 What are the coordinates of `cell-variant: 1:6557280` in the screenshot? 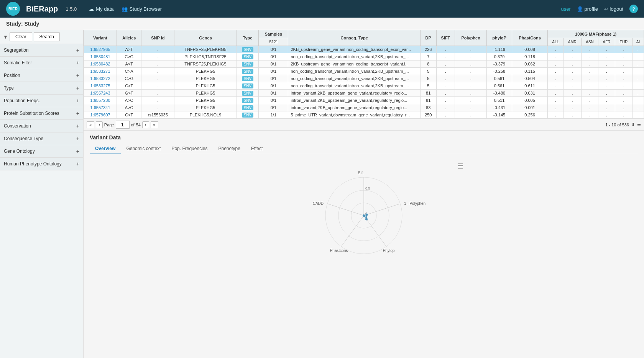 It's located at (100, 100).